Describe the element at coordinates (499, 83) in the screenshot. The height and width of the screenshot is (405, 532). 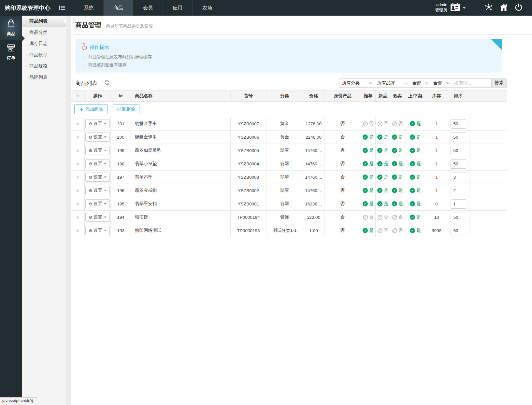
I see `search-button: 搜索` at that location.